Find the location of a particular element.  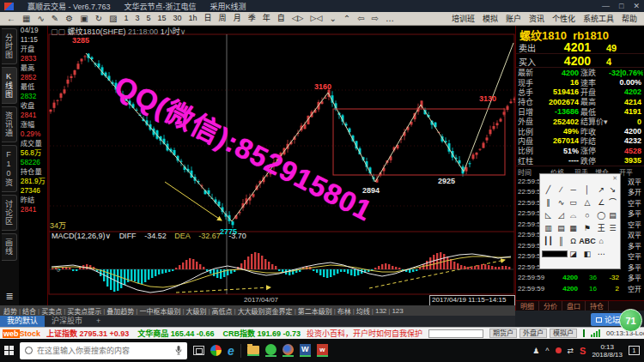

draw-tool-1-0: ∥ is located at coordinates (548, 202).